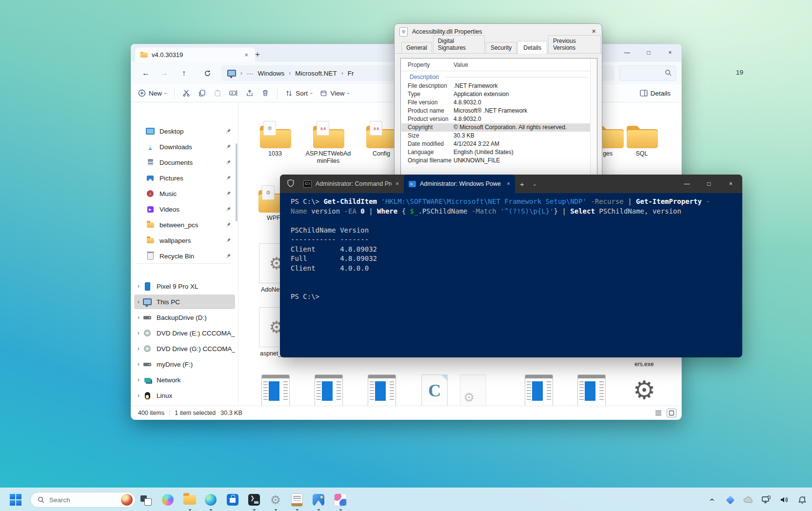 The height and width of the screenshot is (511, 812). What do you see at coordinates (152, 93) in the screenshot?
I see `new-button: New ›` at bounding box center [152, 93].